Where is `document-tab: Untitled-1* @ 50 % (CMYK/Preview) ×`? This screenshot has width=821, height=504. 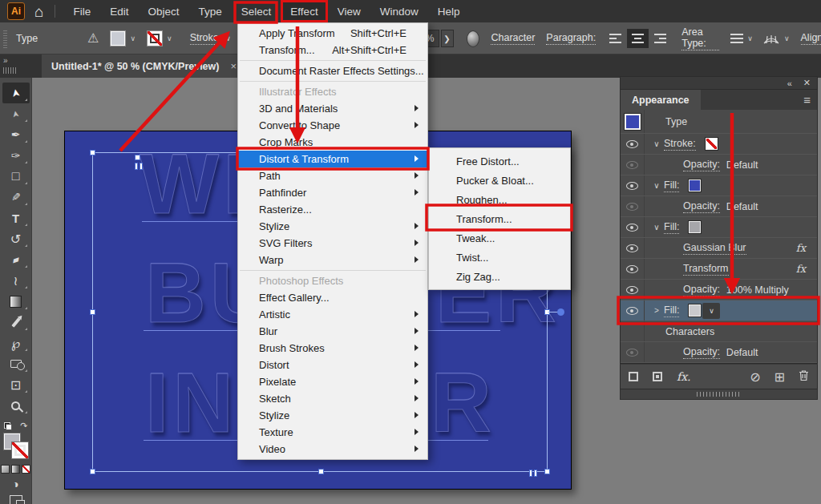
document-tab: Untitled-1* @ 50 % (CMYK/Preview) × is located at coordinates (144, 66).